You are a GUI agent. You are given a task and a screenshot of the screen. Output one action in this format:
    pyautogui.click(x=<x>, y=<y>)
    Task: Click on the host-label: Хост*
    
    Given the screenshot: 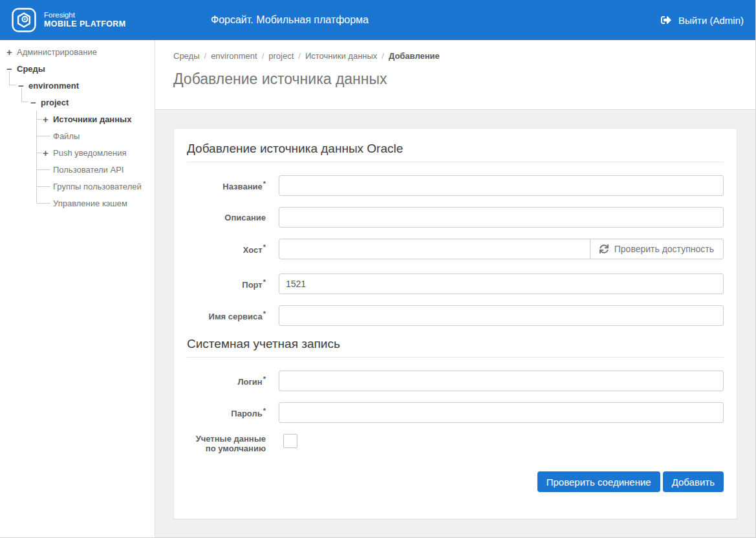 What is the action you would take?
    pyautogui.click(x=226, y=248)
    